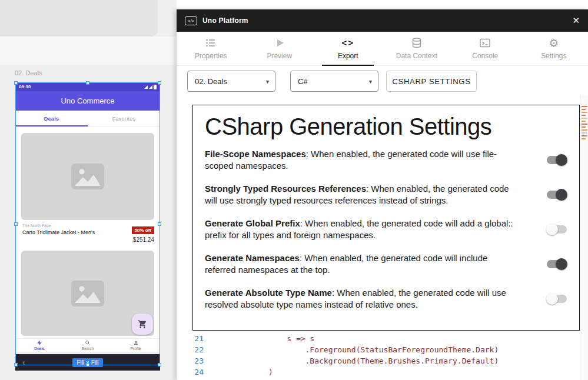 This screenshot has width=588, height=380. Describe the element at coordinates (39, 343) in the screenshot. I see `bolt-icon` at that location.